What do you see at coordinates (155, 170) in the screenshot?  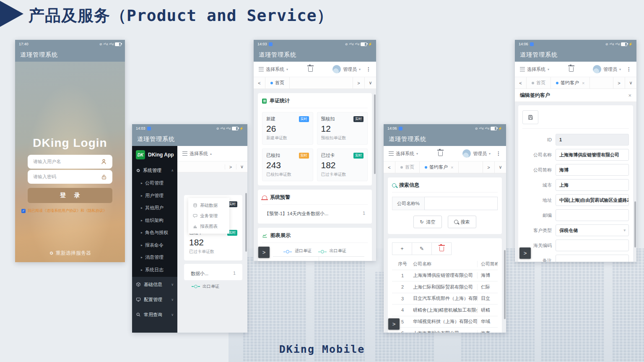 I see `sidebar-item-system-admin: 系统管理 ∧` at bounding box center [155, 170].